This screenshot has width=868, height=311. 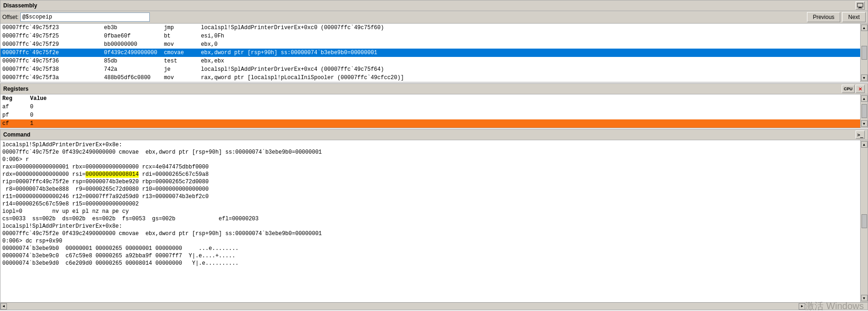 What do you see at coordinates (134, 78) in the screenshot?
I see `asm-bytes: 488b05df6c0800` at bounding box center [134, 78].